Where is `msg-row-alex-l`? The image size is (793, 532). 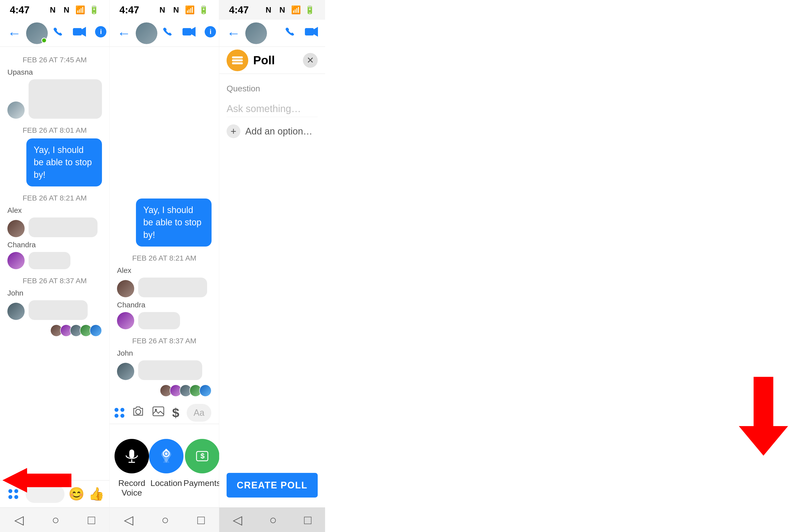
msg-row-alex-l is located at coordinates (55, 227).